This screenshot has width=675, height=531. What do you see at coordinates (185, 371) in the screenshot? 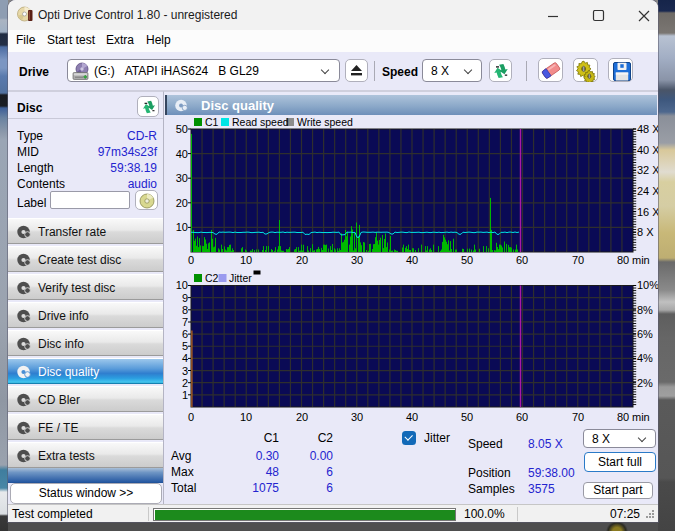
I see `svg-text: 3` at bounding box center [185, 371].